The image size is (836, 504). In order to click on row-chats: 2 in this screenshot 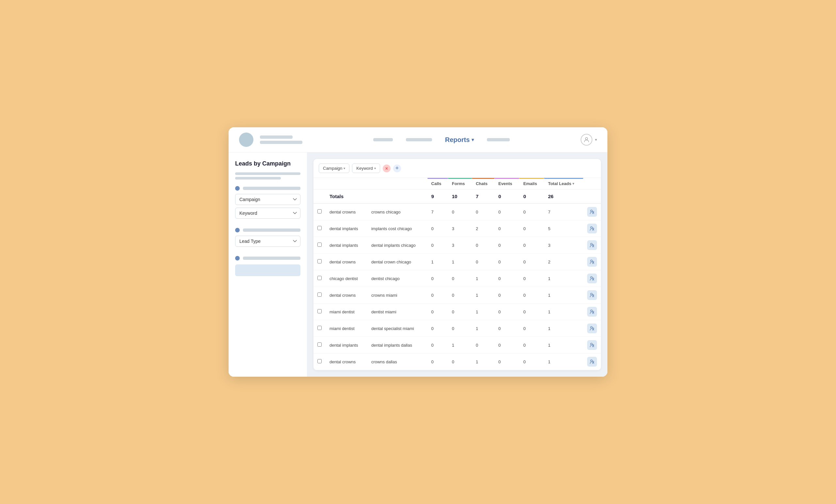, I will do `click(483, 229)`.